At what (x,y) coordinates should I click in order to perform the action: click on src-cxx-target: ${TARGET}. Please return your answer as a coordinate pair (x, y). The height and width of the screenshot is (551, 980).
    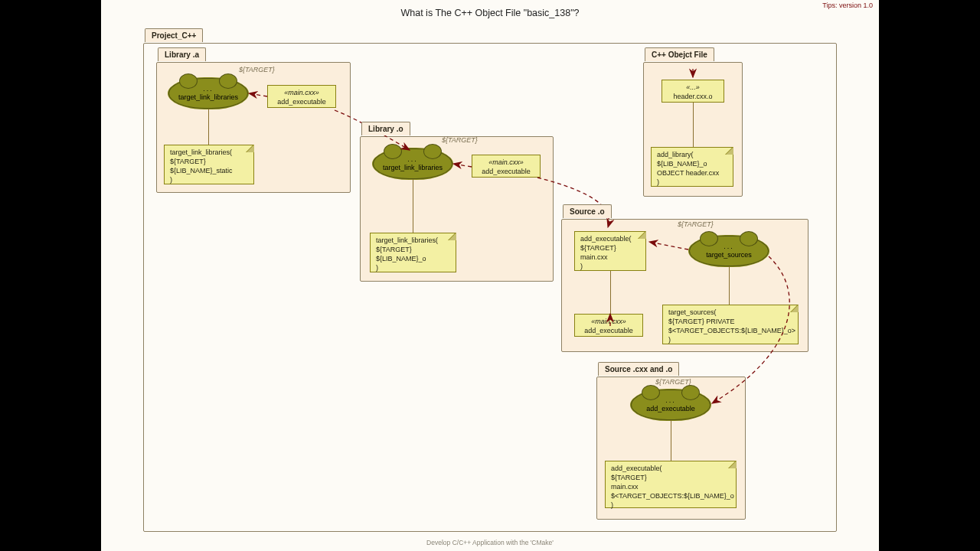
    Looking at the image, I should click on (674, 382).